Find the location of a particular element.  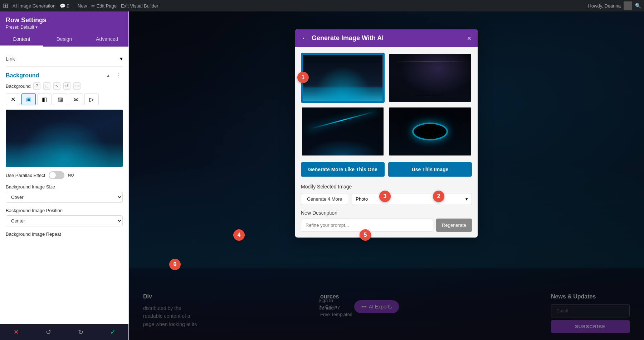

parallax-toggle is located at coordinates (57, 175).